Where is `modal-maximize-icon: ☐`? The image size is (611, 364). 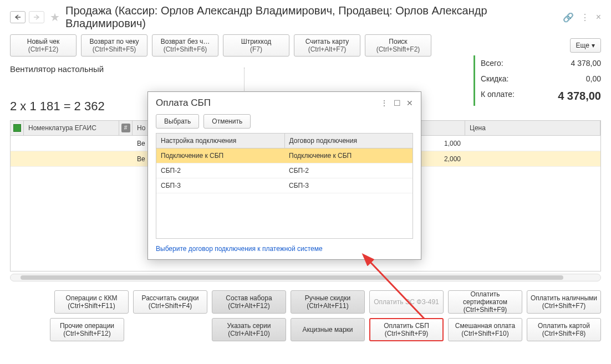
modal-maximize-icon: ☐ is located at coordinates (397, 103).